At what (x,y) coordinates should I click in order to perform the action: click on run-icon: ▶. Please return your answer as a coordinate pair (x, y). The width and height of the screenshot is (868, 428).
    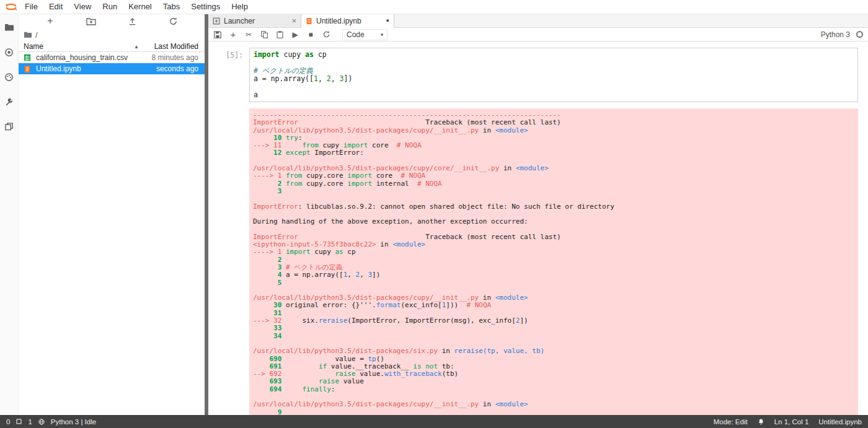
    Looking at the image, I should click on (295, 35).